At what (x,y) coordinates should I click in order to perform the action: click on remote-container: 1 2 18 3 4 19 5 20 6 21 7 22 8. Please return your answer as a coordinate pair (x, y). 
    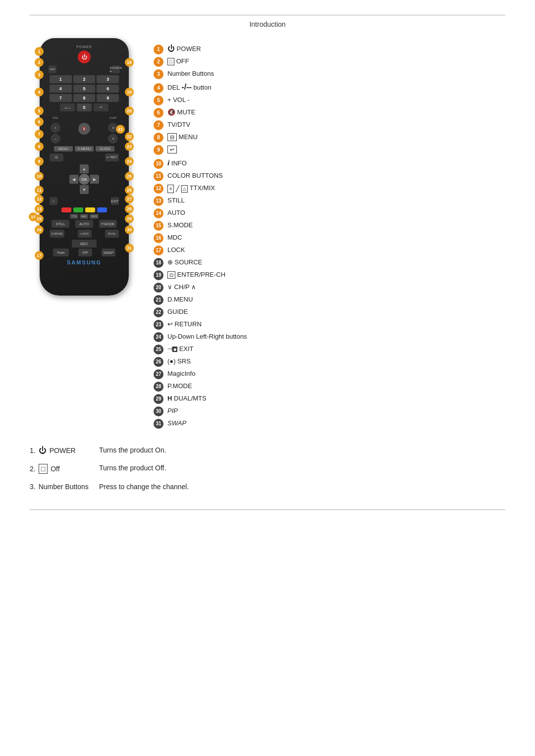
    Looking at the image, I should click on (84, 235).